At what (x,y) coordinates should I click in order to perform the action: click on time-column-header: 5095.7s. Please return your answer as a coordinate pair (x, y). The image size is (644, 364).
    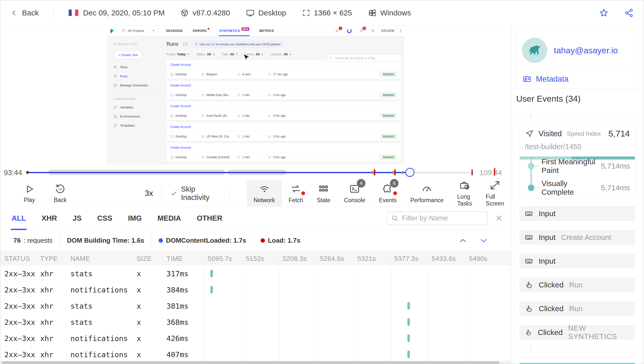
    Looking at the image, I should click on (220, 259).